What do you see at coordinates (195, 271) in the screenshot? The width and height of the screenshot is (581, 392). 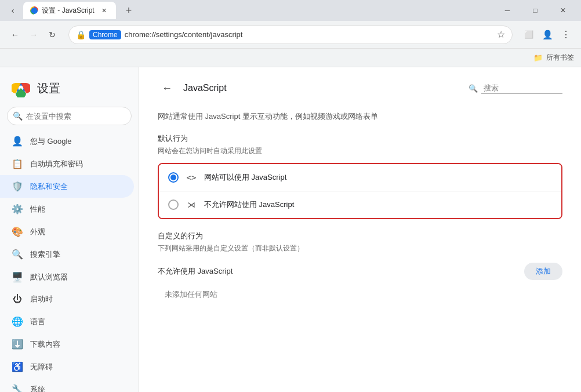 I see `block-section-label: 不允许使用 JavaScript` at bounding box center [195, 271].